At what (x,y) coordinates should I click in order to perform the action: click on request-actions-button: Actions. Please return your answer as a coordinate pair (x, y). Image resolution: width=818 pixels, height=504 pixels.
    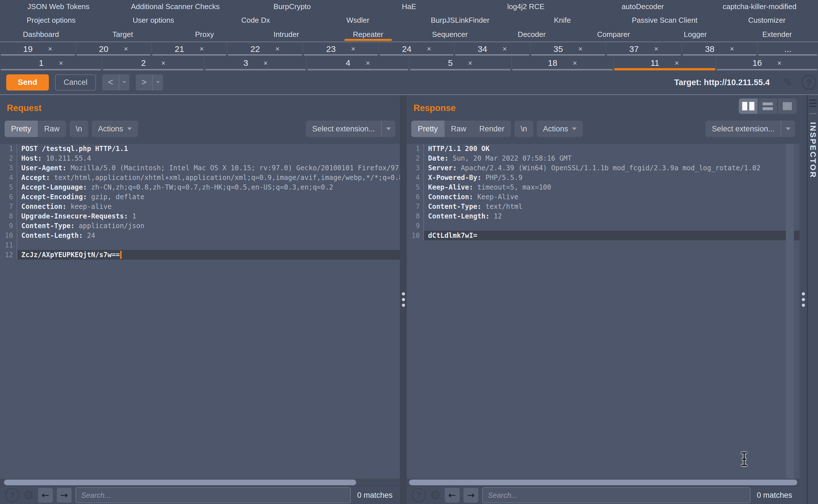
    Looking at the image, I should click on (115, 129).